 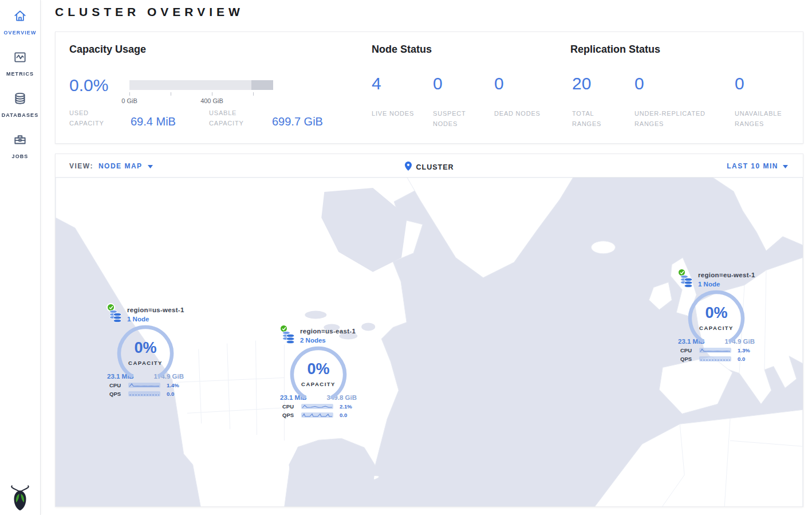 I want to click on sidebar-item-label: OVERVIEW, so click(x=19, y=33).